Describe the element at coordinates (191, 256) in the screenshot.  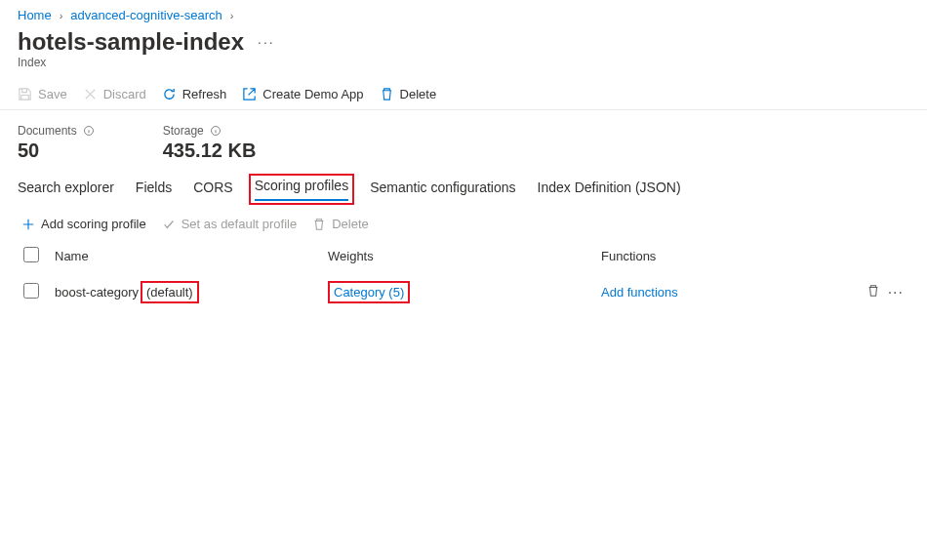
I see `header-name: Name` at that location.